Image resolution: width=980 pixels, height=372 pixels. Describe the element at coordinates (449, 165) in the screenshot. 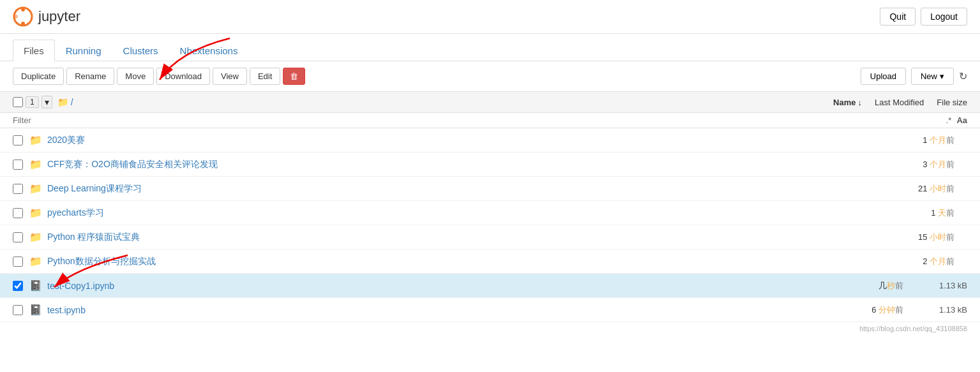

I see `file-name: CFF竞赛：O2O商铺食品安全相关评论发现` at that location.